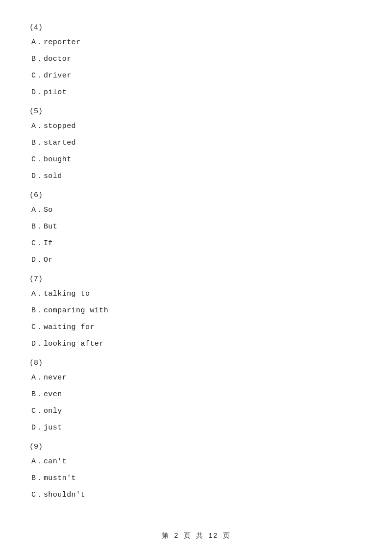 This screenshot has width=392, height=555. Describe the element at coordinates (196, 126) in the screenshot. I see `option-q1-0: A．stopped` at that location.